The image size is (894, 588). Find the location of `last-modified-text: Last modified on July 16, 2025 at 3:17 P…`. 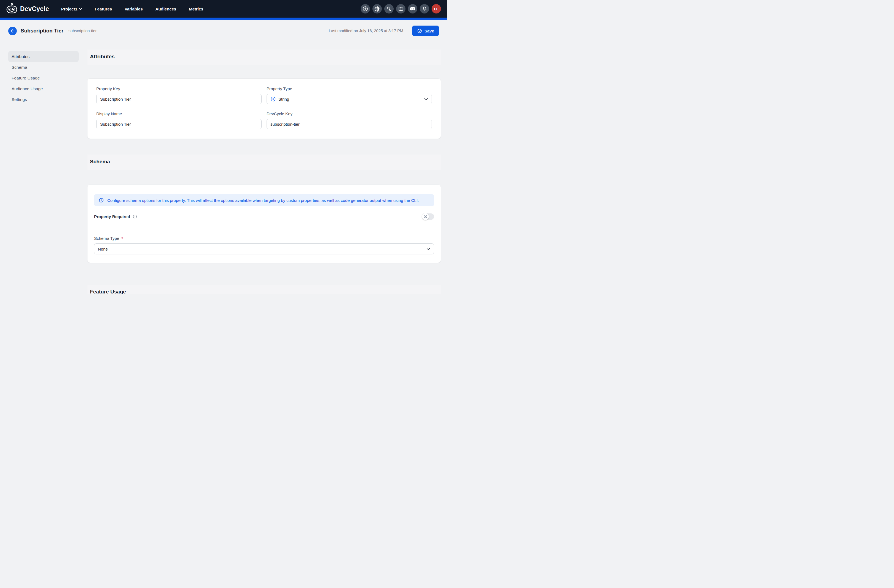

last-modified-text: Last modified on July 16, 2025 at 3:17 P… is located at coordinates (366, 31).